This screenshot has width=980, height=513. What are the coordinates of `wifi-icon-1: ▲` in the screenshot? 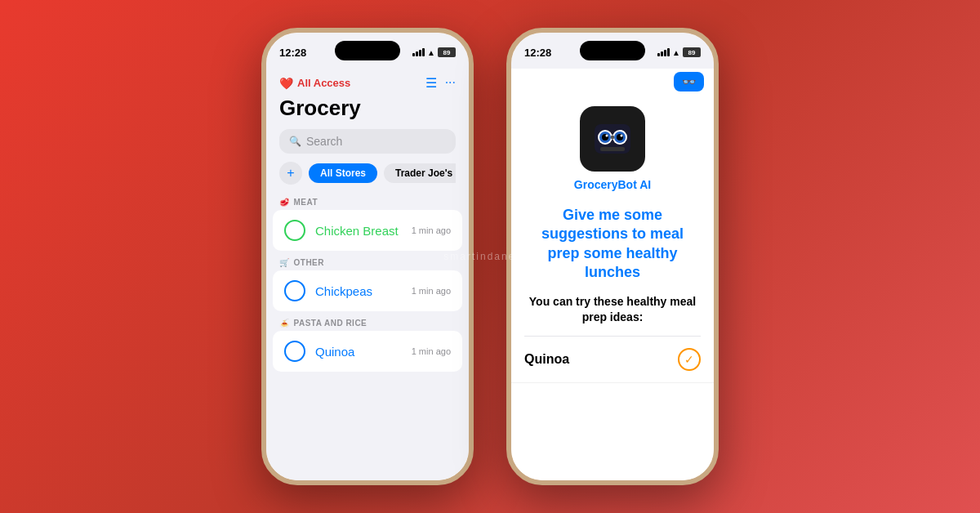 It's located at (431, 52).